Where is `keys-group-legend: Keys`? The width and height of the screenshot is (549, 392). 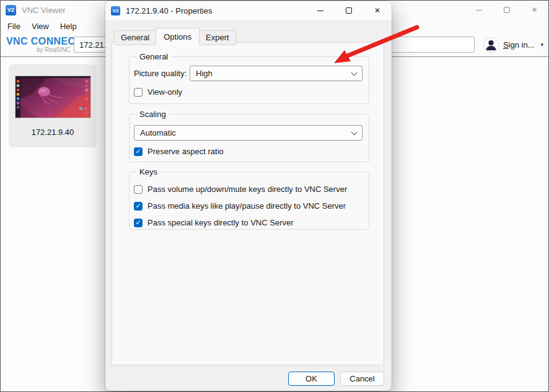 keys-group-legend: Keys is located at coordinates (149, 172).